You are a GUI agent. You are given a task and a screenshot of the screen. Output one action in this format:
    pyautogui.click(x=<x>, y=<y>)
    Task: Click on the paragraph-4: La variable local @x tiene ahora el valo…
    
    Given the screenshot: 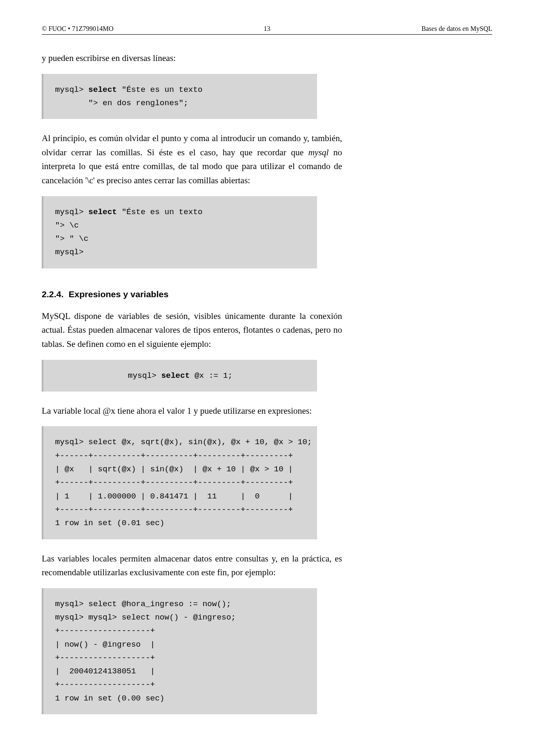 What is the action you would take?
    pyautogui.click(x=192, y=411)
    